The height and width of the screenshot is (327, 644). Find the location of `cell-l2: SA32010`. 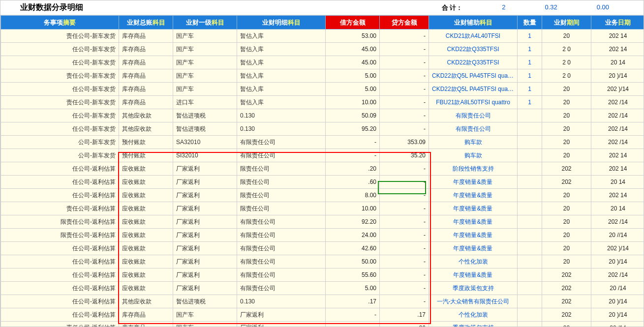

cell-l2: SA32010 is located at coordinates (205, 143).